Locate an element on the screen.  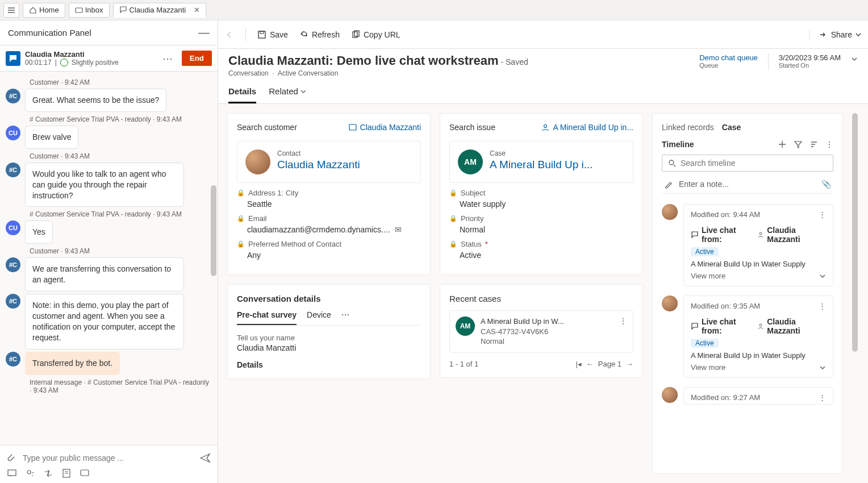
chat-bubble: Brew valve is located at coordinates (52, 138).